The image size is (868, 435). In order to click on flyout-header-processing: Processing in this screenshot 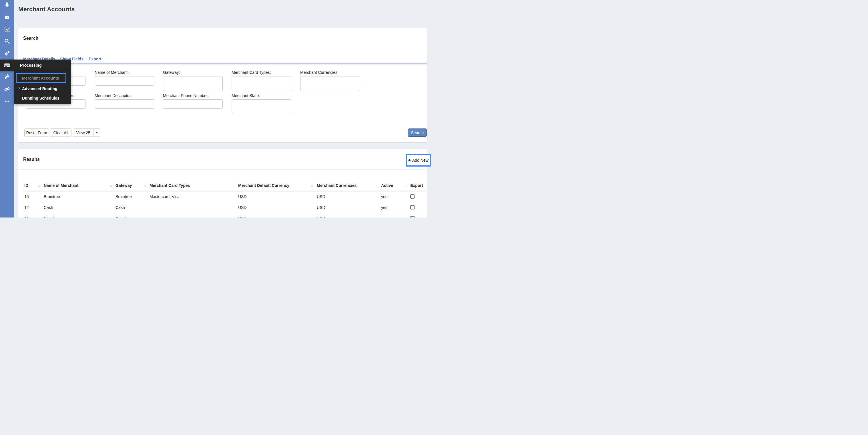, I will do `click(36, 65)`.